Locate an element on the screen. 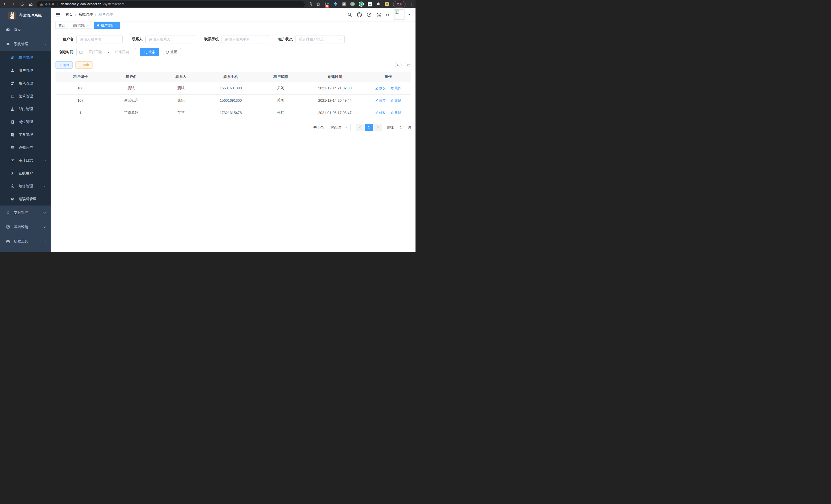 Image resolution: width=831 pixels, height=504 pixels. tab-home: 首页 is located at coordinates (62, 26).